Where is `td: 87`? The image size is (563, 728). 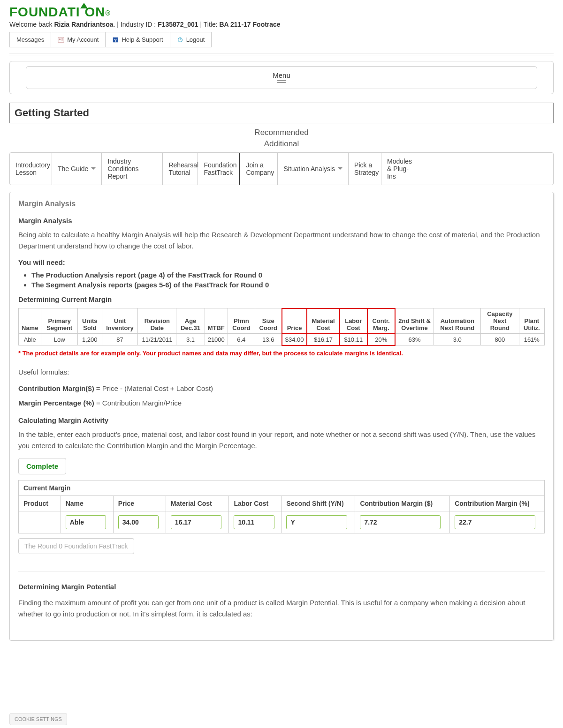 td: 87 is located at coordinates (120, 339).